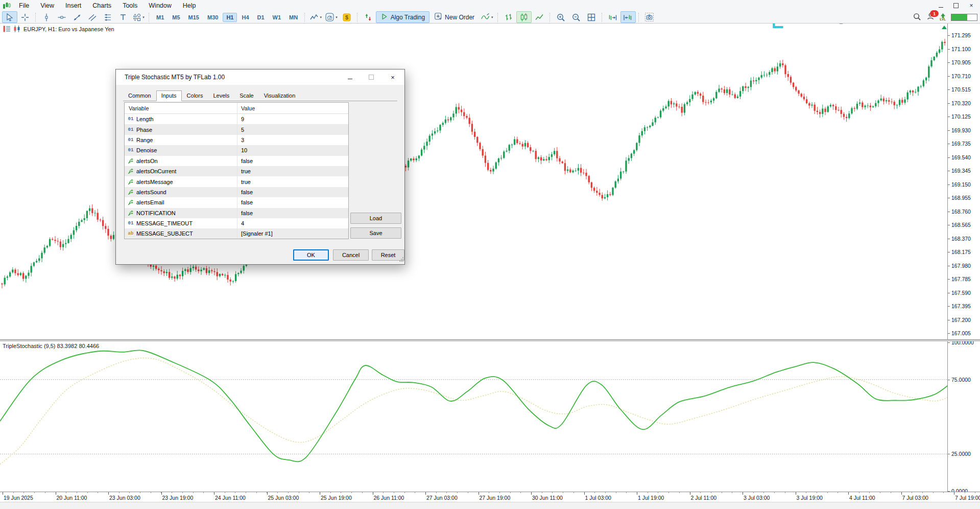 This screenshot has height=509, width=980. I want to click on menu-item-view: View, so click(47, 6).